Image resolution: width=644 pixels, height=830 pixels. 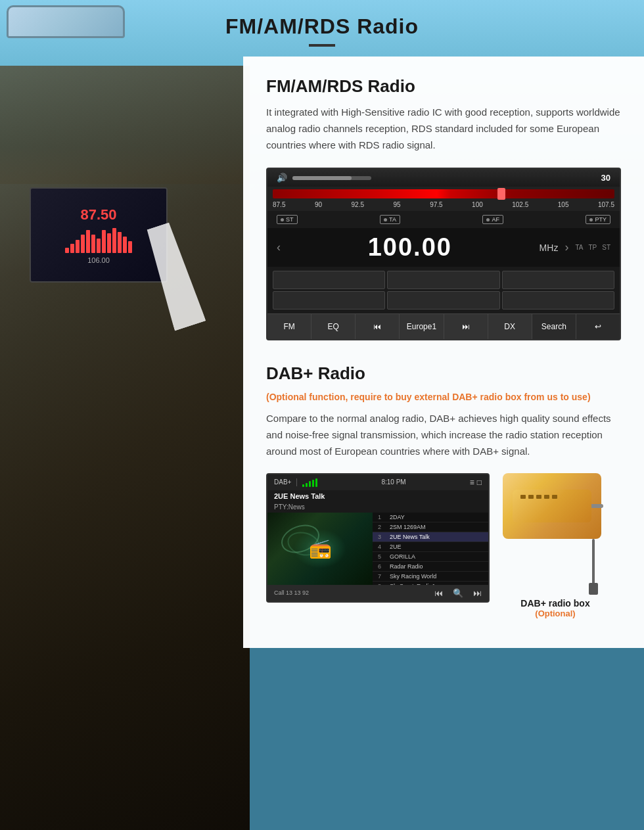 I want to click on station-num-4: 4, so click(x=382, y=547).